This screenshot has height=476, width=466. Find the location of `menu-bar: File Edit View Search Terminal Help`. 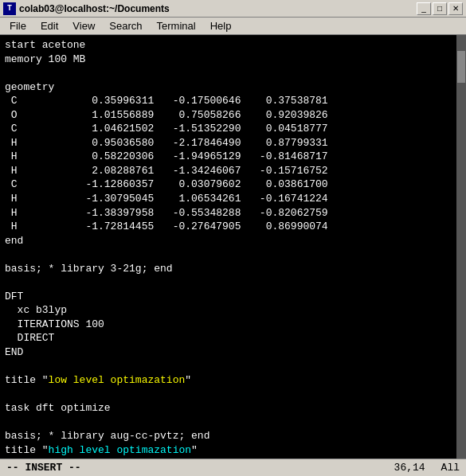

menu-bar: File Edit View Search Terminal Help is located at coordinates (233, 26).